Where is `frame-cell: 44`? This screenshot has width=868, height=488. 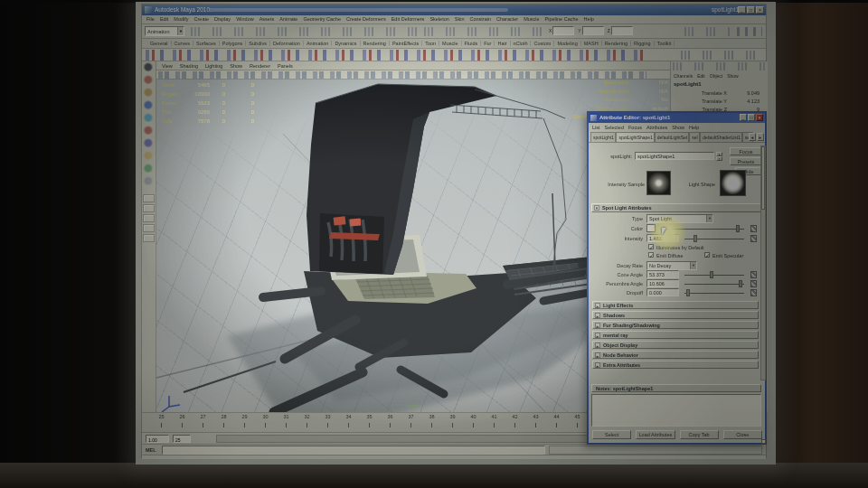 frame-cell: 44 is located at coordinates (557, 421).